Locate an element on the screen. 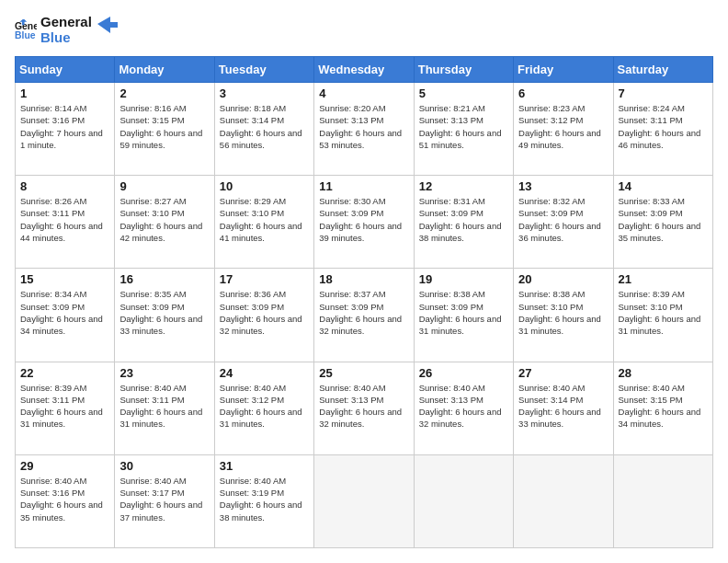 The width and height of the screenshot is (728, 563). logo: General Blue General Blue is located at coordinates (66, 29).